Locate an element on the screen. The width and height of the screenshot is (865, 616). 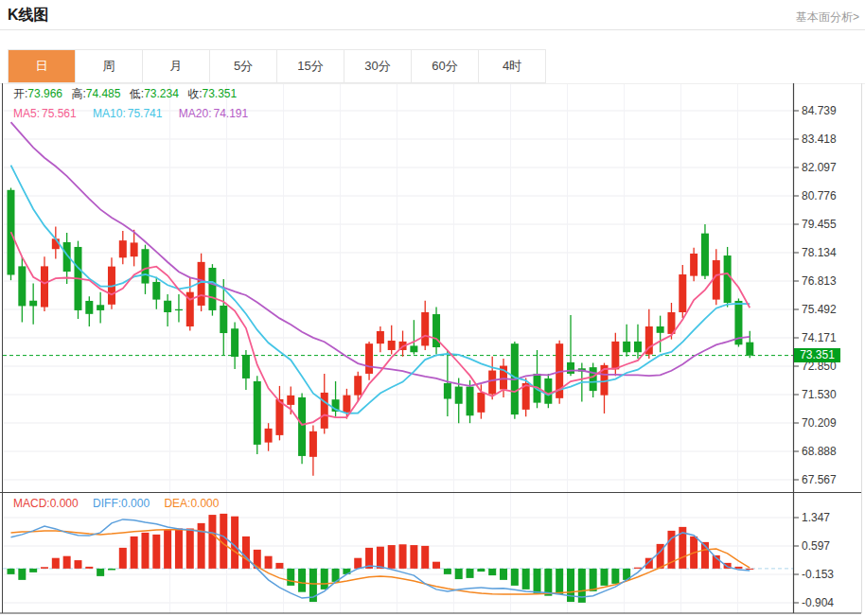
diff-label: DIFF: is located at coordinates (107, 503).